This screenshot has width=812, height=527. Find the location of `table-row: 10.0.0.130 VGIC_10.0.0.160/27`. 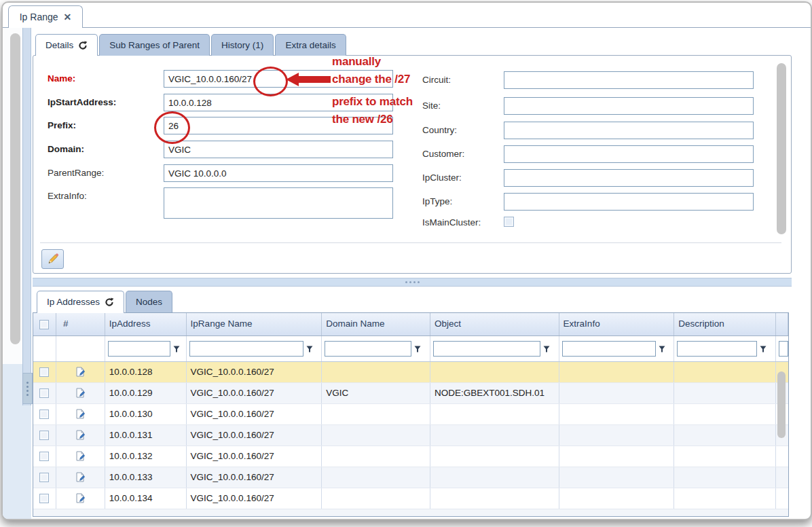

table-row: 10.0.0.130 VGIC_10.0.0.160/27 is located at coordinates (411, 414).